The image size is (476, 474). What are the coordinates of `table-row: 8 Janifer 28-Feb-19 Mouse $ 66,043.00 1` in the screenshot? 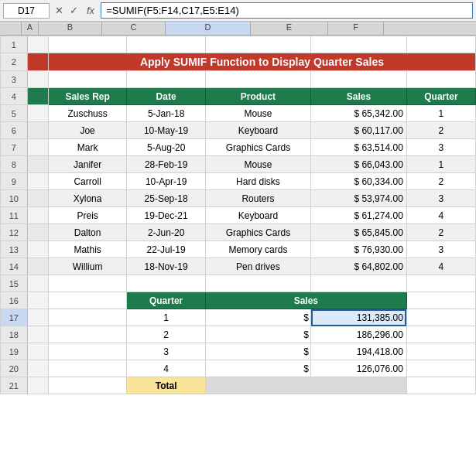 It's located at (238, 165).